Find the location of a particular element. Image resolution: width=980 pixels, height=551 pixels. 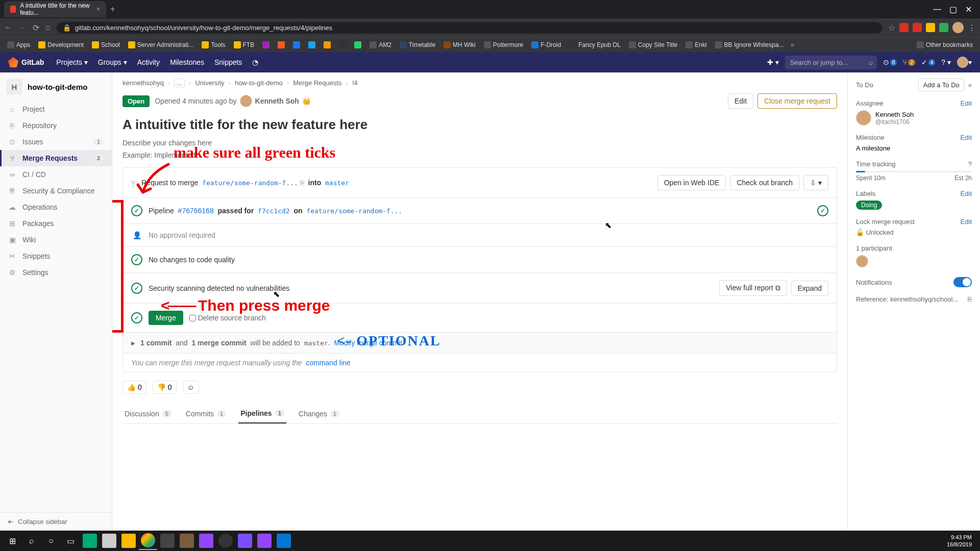

add-todo-button: Add a To Do is located at coordinates (941, 85).